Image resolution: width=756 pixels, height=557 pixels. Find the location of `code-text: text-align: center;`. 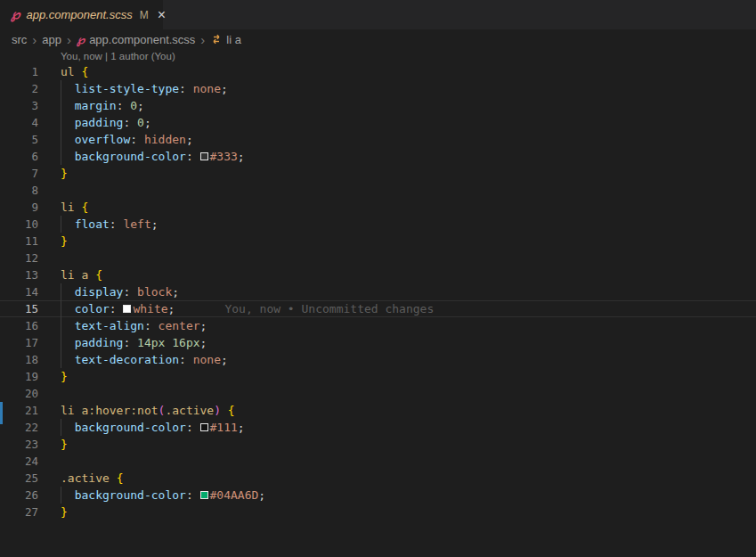

code-text: text-align: center; is located at coordinates (134, 326).